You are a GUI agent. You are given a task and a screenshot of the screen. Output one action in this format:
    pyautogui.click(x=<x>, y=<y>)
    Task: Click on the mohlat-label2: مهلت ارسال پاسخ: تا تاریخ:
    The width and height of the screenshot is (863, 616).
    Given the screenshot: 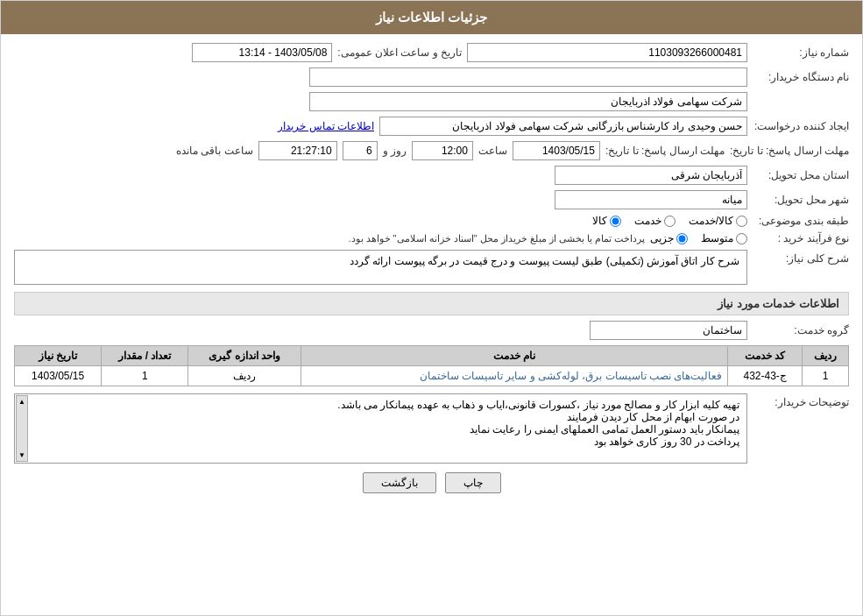 What is the action you would take?
    pyautogui.click(x=665, y=151)
    